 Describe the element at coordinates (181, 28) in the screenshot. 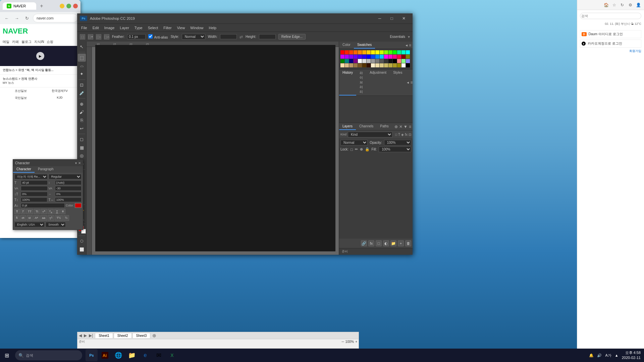

I see `menu-view: View` at that location.